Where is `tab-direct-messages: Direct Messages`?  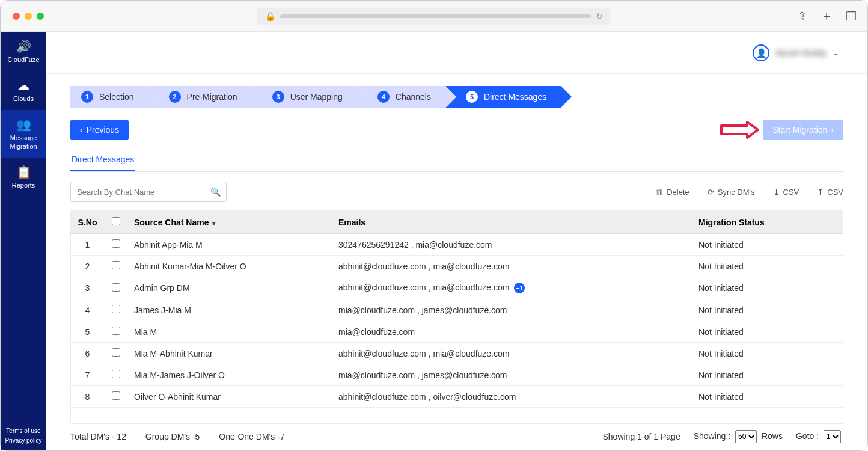 tab-direct-messages: Direct Messages is located at coordinates (103, 161).